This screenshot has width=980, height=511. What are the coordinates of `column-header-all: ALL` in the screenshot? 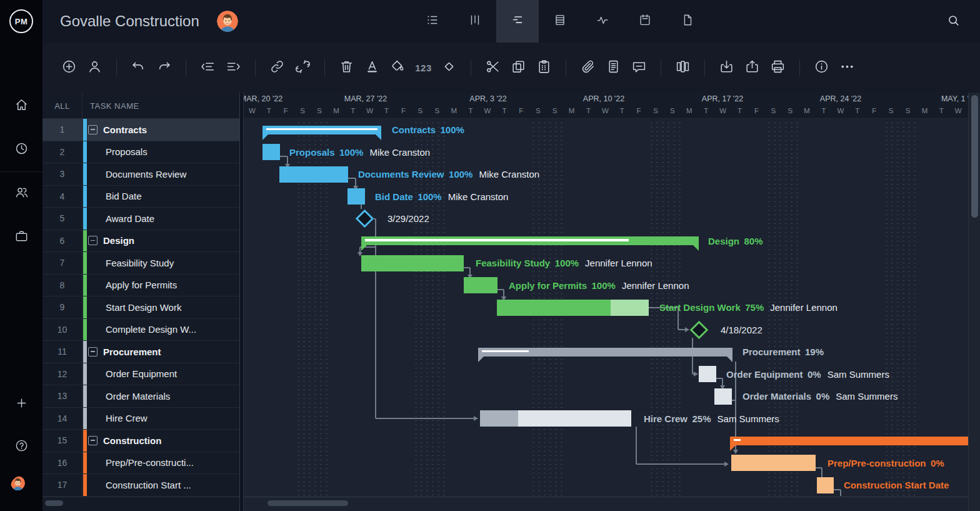 It's located at (62, 106).